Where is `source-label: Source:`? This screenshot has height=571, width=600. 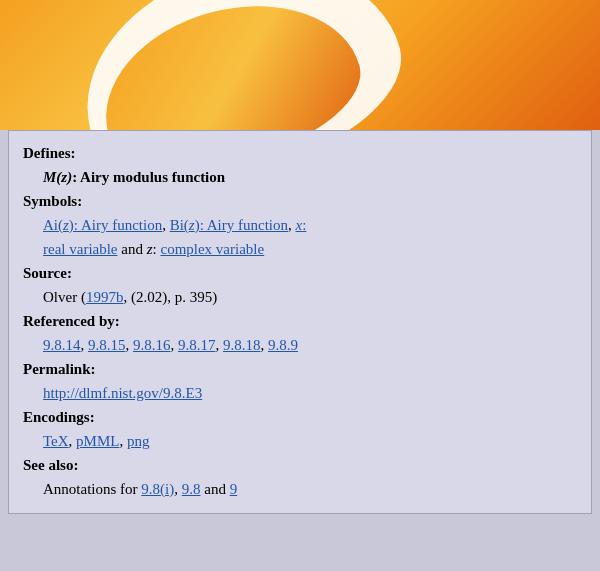 source-label: Source: is located at coordinates (48, 273).